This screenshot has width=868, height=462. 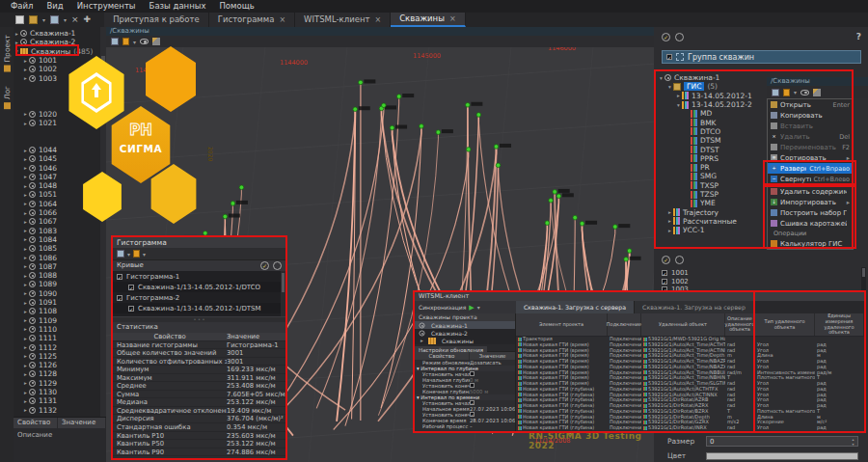 What do you see at coordinates (54, 6) in the screenshot?
I see `menubar-item: Вид` at bounding box center [54, 6].